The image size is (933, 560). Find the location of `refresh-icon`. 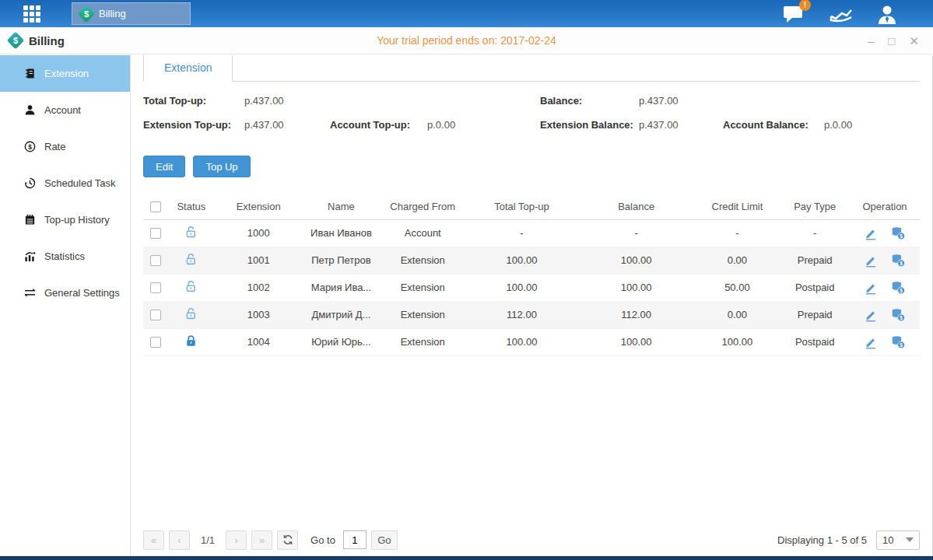

refresh-icon is located at coordinates (288, 540).